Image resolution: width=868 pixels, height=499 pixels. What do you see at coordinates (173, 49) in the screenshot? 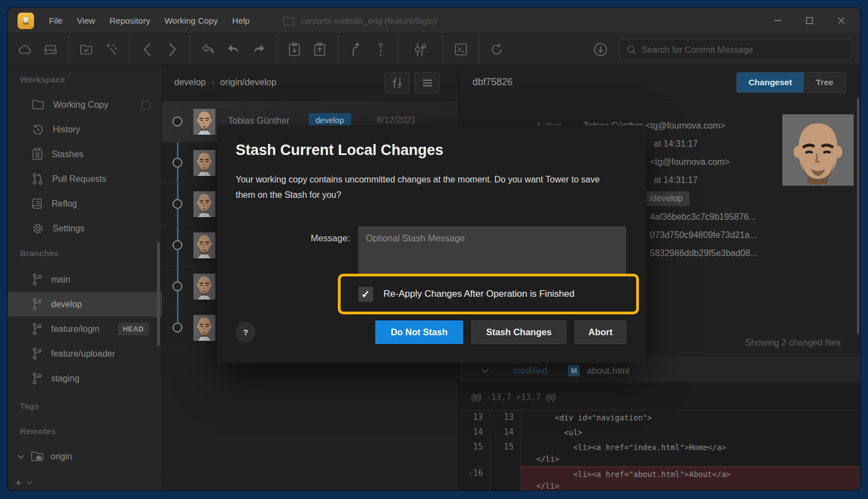
I see `forward-button` at bounding box center [173, 49].